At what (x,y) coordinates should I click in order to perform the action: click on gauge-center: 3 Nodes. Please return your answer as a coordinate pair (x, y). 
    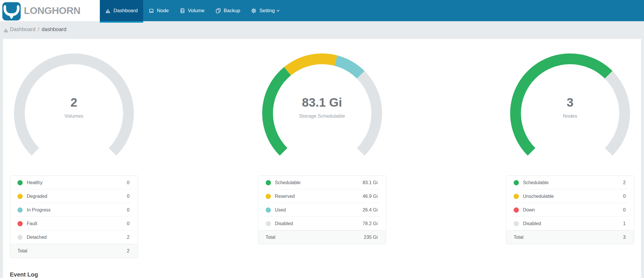
    Looking at the image, I should click on (570, 107).